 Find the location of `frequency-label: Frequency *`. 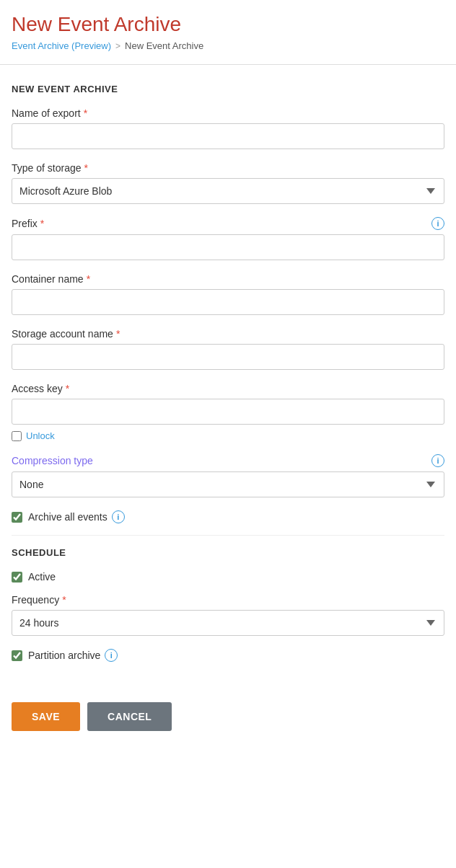

frequency-label: Frequency * is located at coordinates (228, 600).